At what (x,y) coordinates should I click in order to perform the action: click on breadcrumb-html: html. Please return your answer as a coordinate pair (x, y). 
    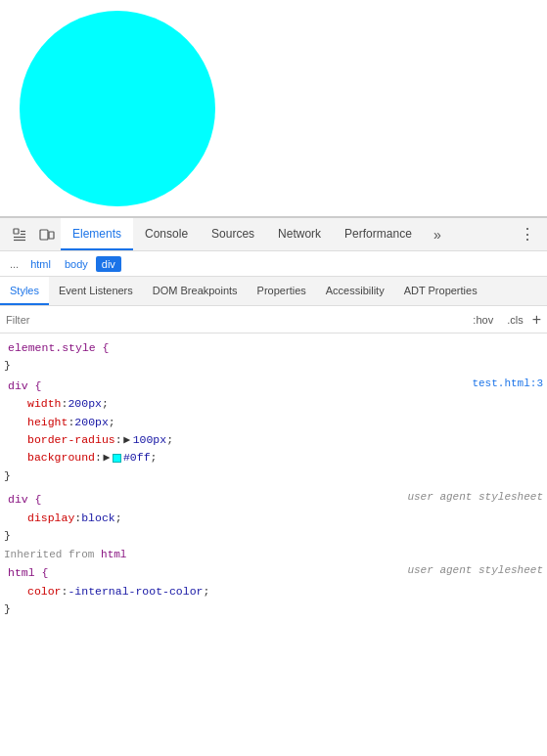
    Looking at the image, I should click on (41, 264).